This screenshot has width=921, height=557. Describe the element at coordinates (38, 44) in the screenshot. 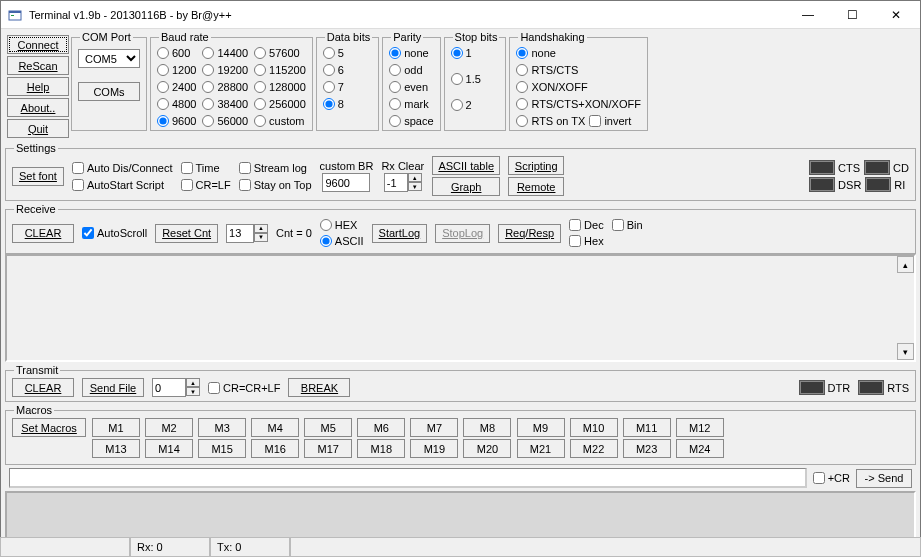

I see `connect-button: Connect` at that location.